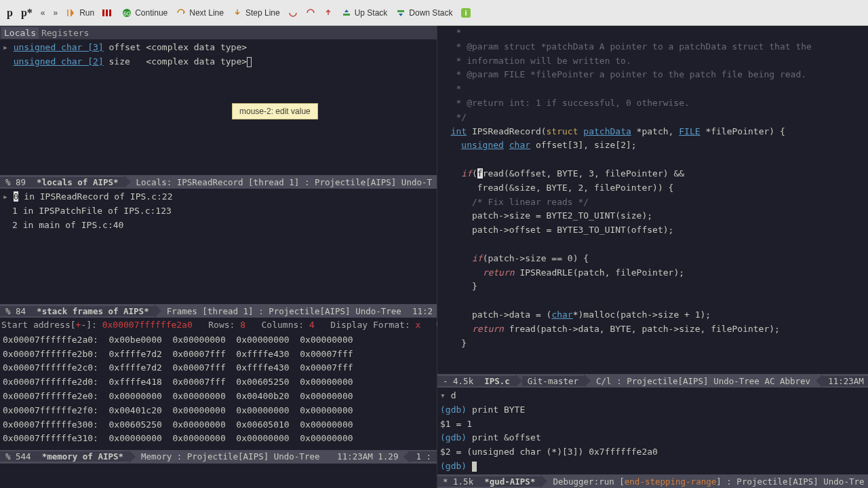  Describe the element at coordinates (347, 13) in the screenshot. I see `up-stack-icon` at that location.